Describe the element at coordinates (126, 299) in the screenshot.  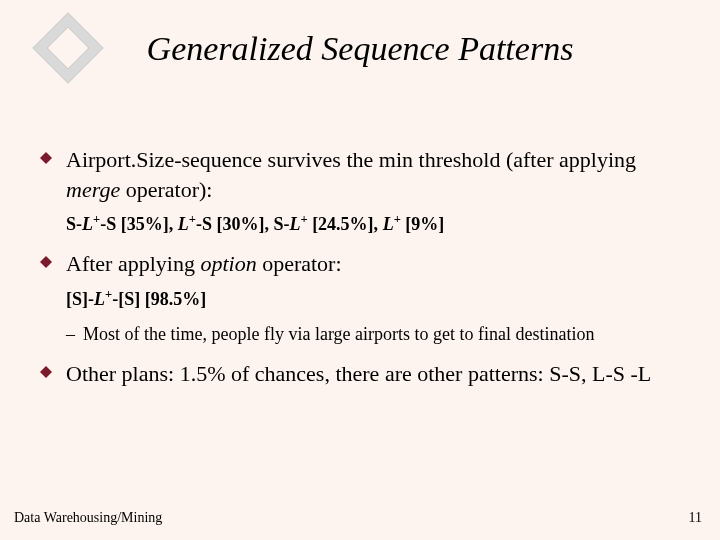
I see `pat-frag: -[S]` at that location.